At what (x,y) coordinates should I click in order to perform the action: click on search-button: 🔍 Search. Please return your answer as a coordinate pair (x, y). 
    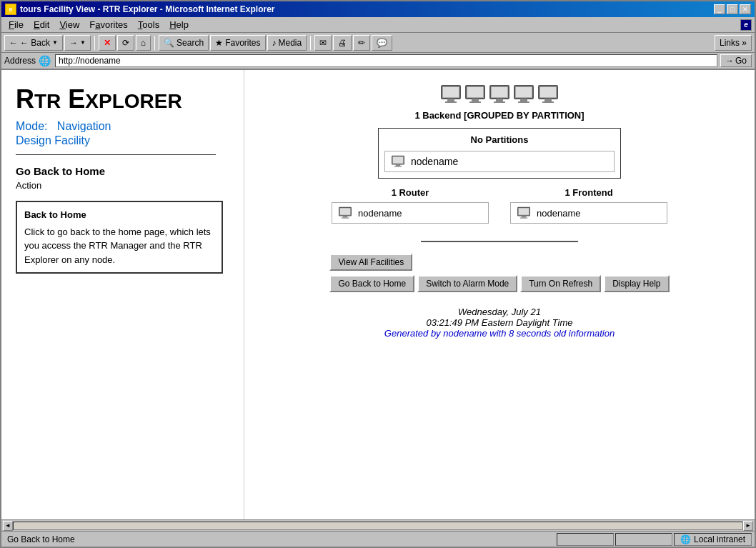
    Looking at the image, I should click on (184, 43).